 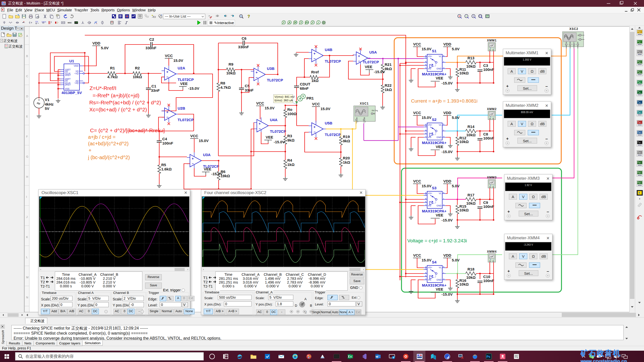 I want to click on svg-text: S1, so click(x=434, y=51).